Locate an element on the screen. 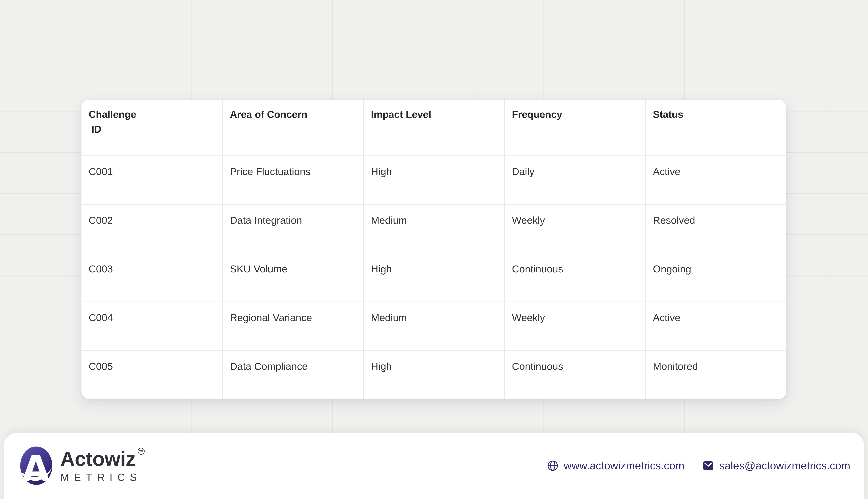 The height and width of the screenshot is (499, 868). cell-challenge-id: C003 is located at coordinates (152, 277).